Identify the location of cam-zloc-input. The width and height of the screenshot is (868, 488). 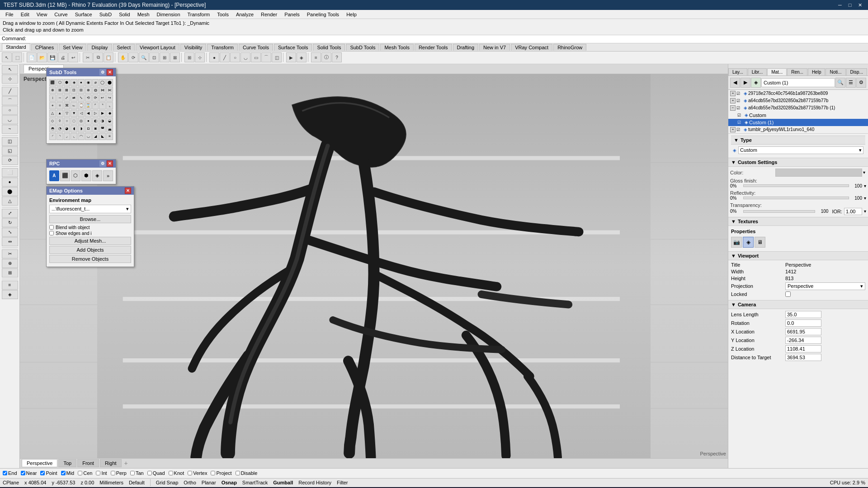
(803, 349).